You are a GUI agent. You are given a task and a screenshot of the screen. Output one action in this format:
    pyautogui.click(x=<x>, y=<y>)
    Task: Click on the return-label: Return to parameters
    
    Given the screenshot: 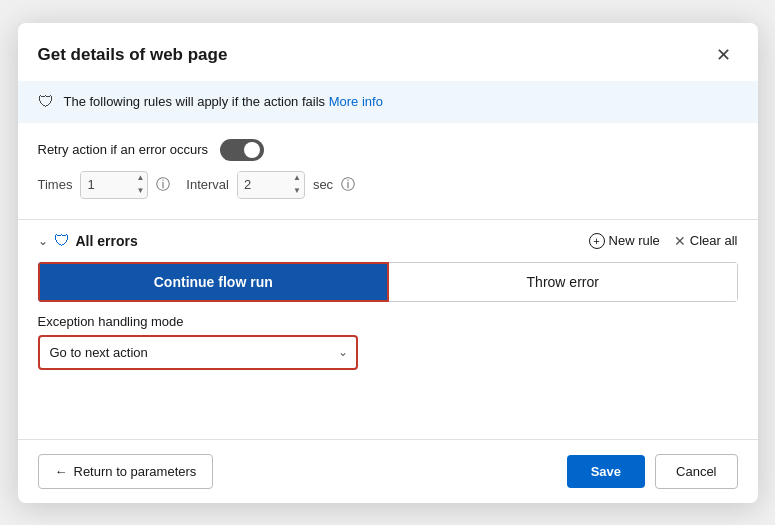 What is the action you would take?
    pyautogui.click(x=136, y=472)
    